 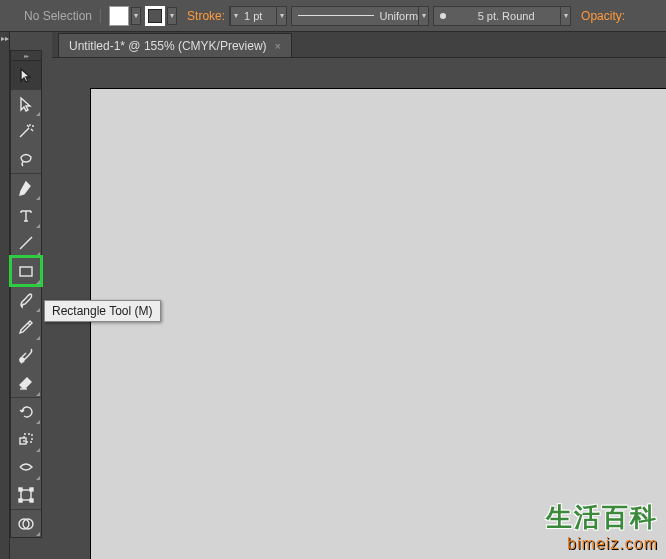 I want to click on transform-icon, so click(x=26, y=495).